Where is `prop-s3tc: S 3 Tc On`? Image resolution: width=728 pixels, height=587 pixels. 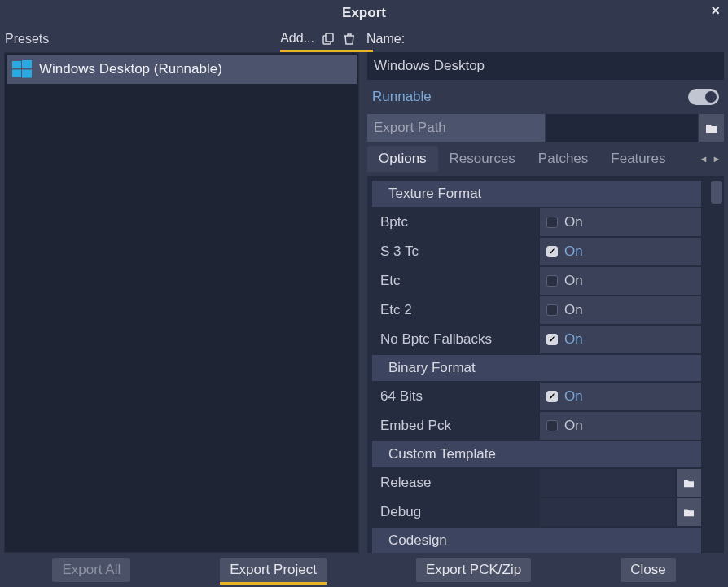
prop-s3tc: S 3 Tc On is located at coordinates (537, 252).